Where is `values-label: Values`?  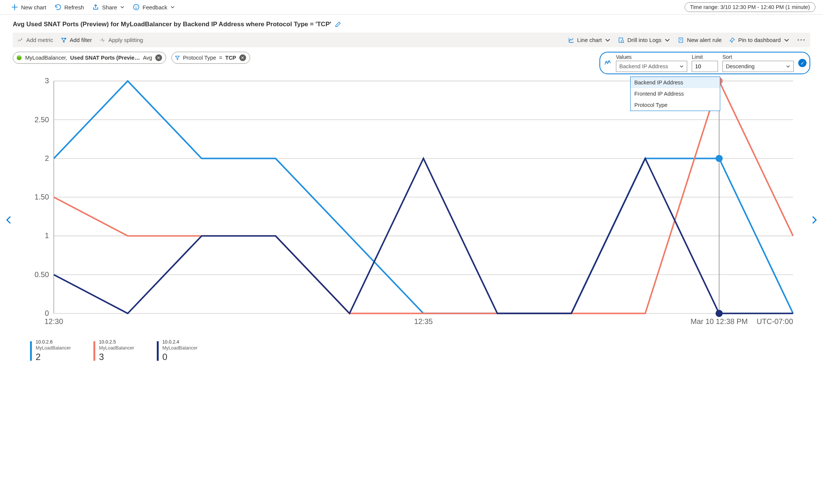
values-label: Values is located at coordinates (652, 57).